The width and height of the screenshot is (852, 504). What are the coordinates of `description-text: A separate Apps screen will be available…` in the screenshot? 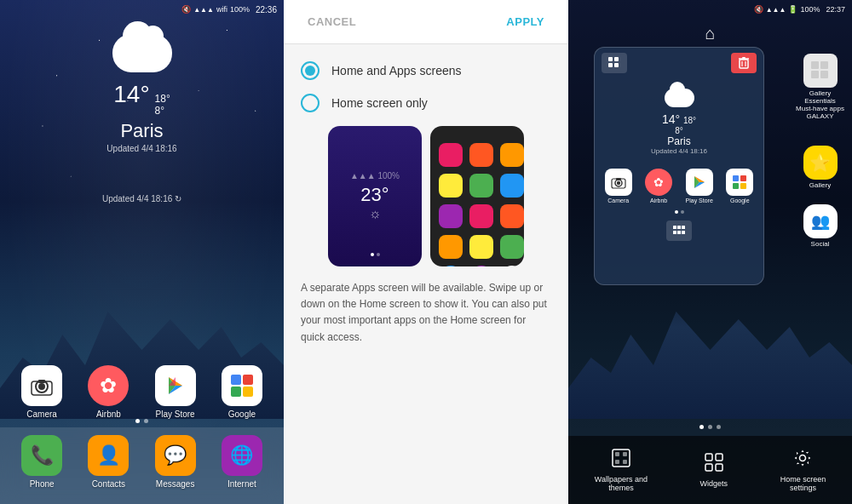 It's located at (426, 313).